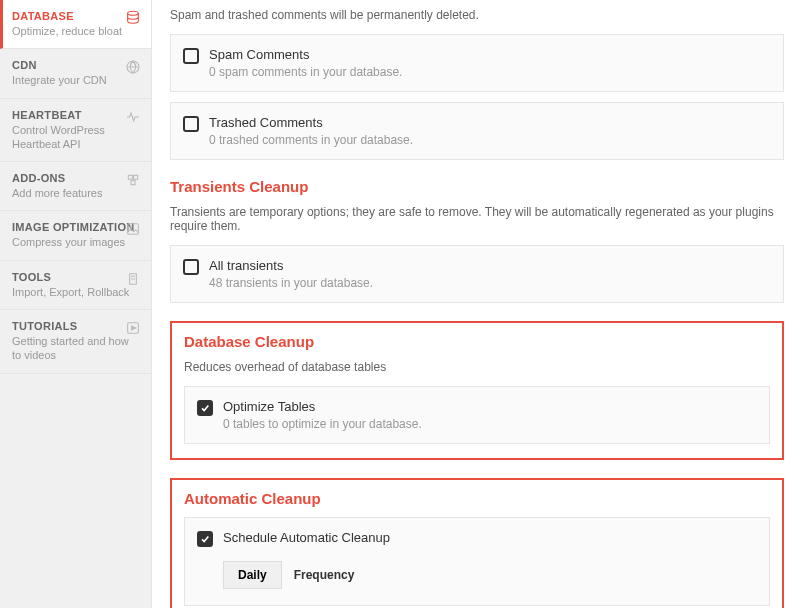 The image size is (800, 608). I want to click on transients-desc: Transients are temporary options; they a…, so click(477, 219).